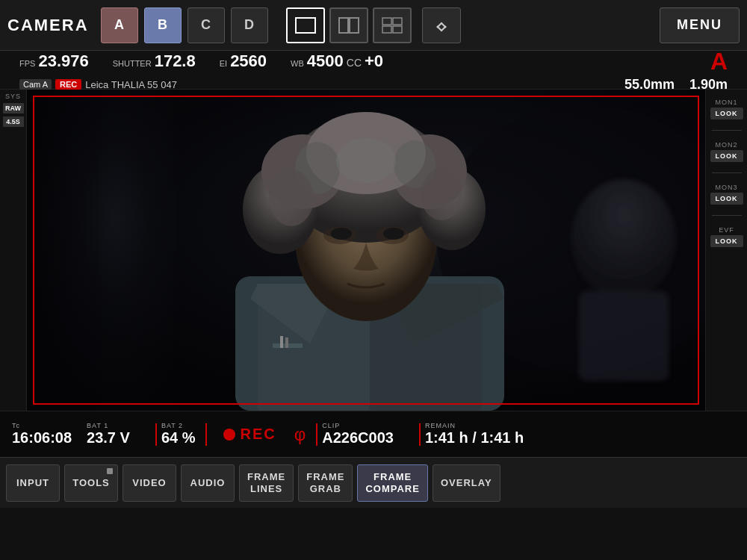 This screenshot has height=560, width=747. Describe the element at coordinates (474, 438) in the screenshot. I see `remain-value: 1:41 h / 1:41 h` at that location.